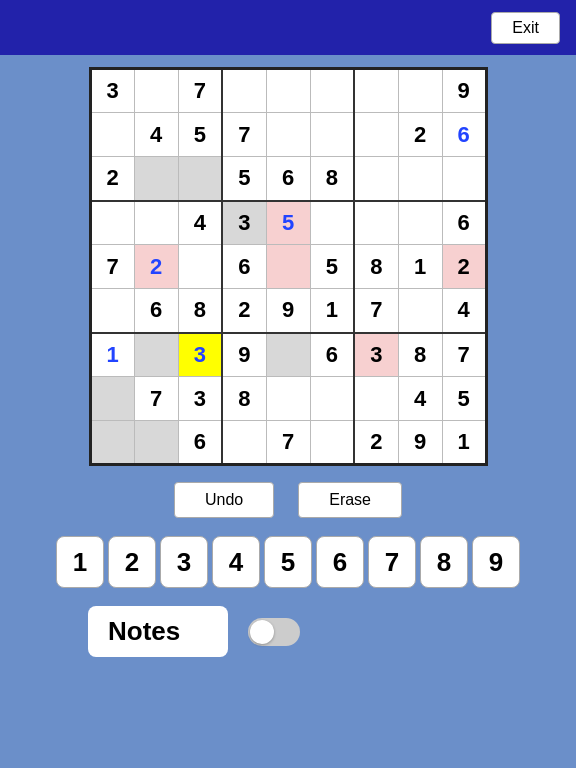  What do you see at coordinates (288, 311) in the screenshot?
I see `cell-5-4: 9` at bounding box center [288, 311].